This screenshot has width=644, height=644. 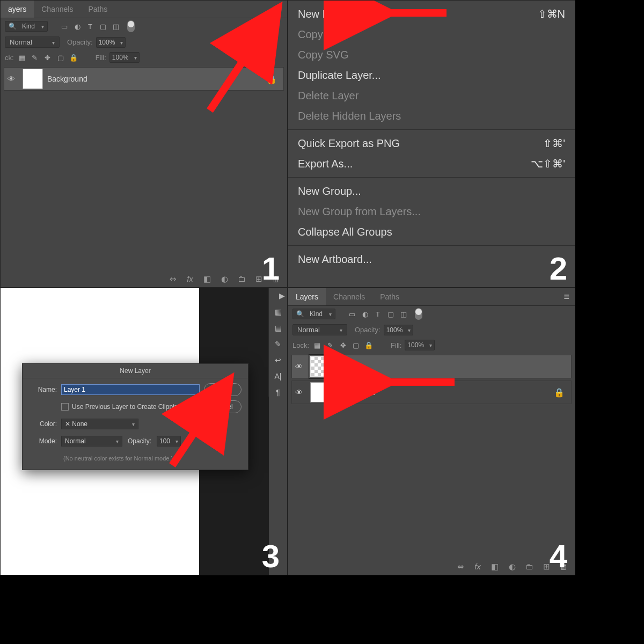 I want to click on color-select: ✕ None, so click(x=100, y=424).